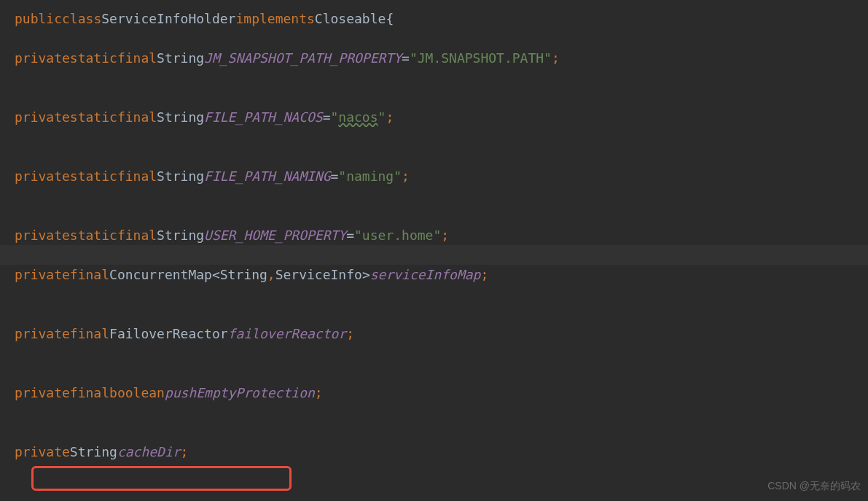 The image size is (868, 501). What do you see at coordinates (382, 117) in the screenshot?
I see `quote-close: "` at bounding box center [382, 117].